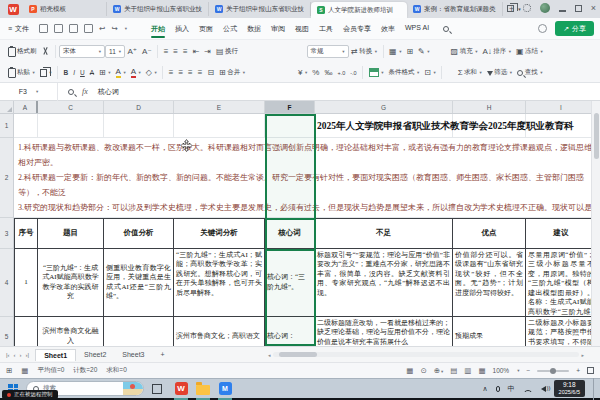  I want to click on format-pen-icon: ✎▾, so click(424, 52).